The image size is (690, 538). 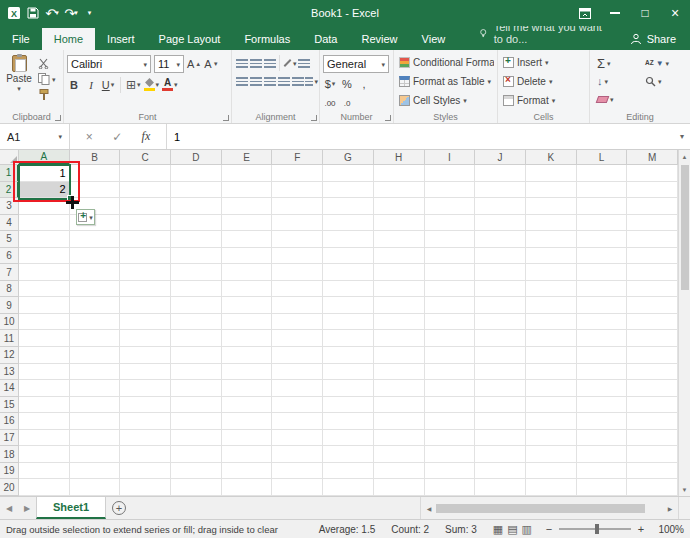 What do you see at coordinates (552, 372) in the screenshot?
I see `cell-k13` at bounding box center [552, 372].